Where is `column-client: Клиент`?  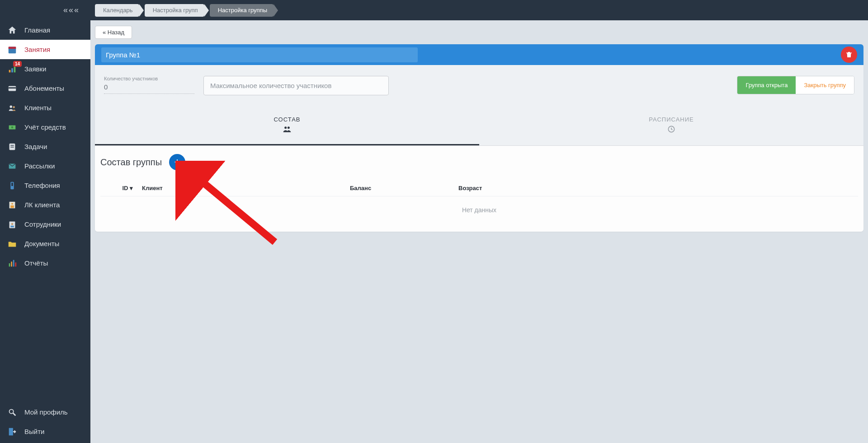
column-client: Клиент is located at coordinates (246, 188).